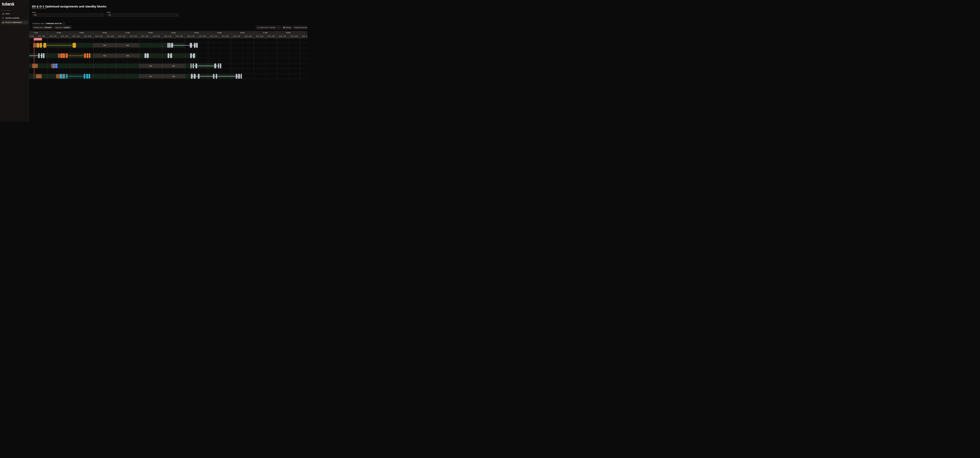 This screenshot has width=980, height=458. What do you see at coordinates (143, 15) in the screenshot?
I see `rank-select: CA` at bounding box center [143, 15].